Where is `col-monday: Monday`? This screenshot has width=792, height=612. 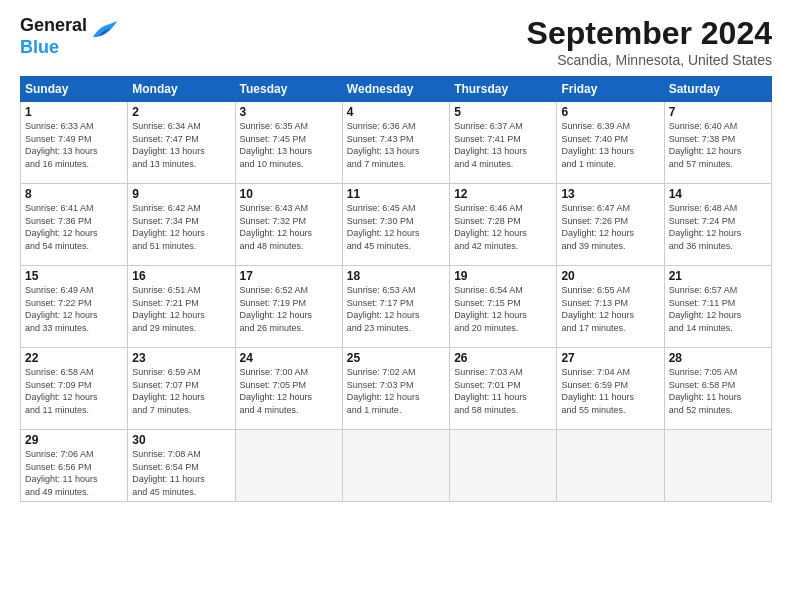 col-monday: Monday is located at coordinates (182, 90).